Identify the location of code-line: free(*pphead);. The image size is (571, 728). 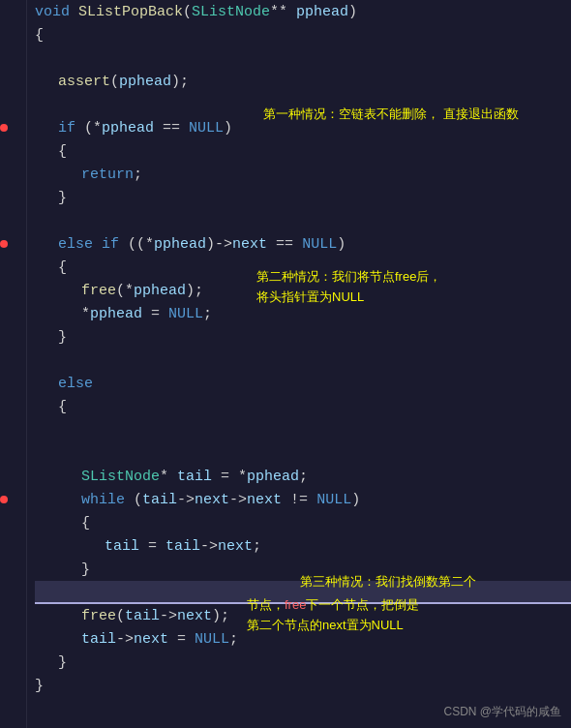
(303, 290).